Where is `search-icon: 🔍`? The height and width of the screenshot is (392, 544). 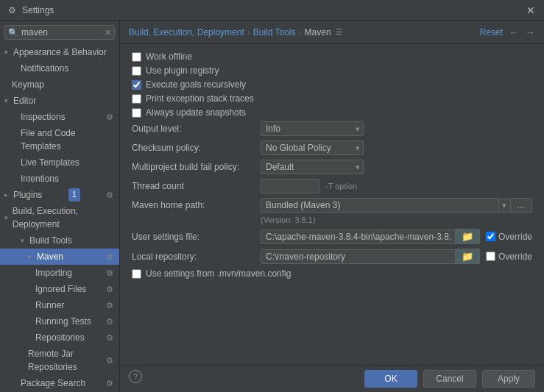
search-icon: 🔍 is located at coordinates (13, 32).